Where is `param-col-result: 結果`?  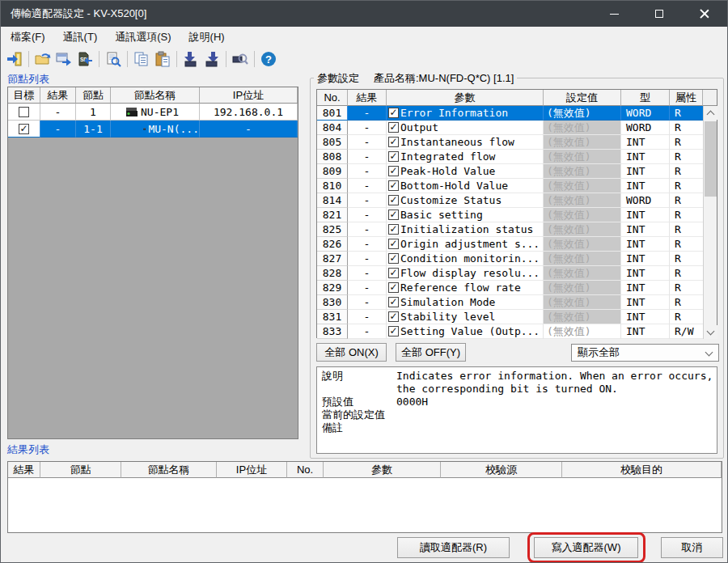 param-col-result: 結果 is located at coordinates (367, 98).